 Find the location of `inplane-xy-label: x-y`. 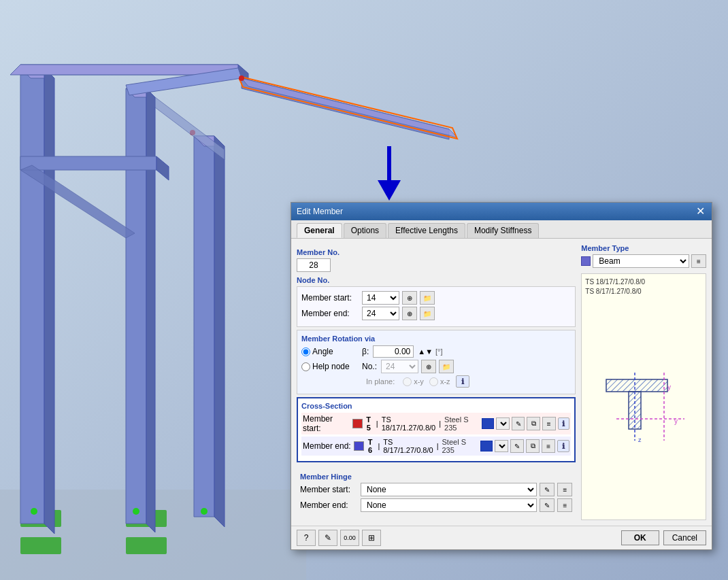

inplane-xy-label: x-y is located at coordinates (414, 382).